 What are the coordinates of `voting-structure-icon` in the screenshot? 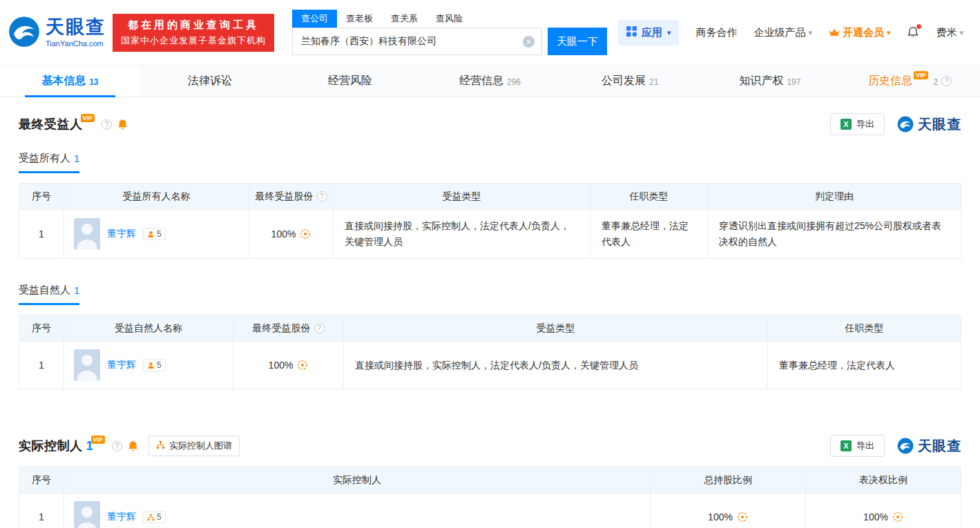 It's located at (898, 517).